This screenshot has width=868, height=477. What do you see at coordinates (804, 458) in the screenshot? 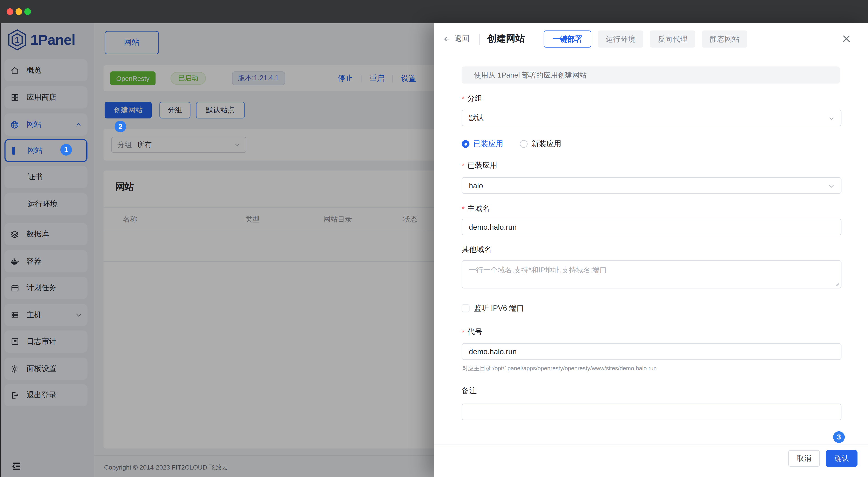
I see `cancel-button: 取消` at bounding box center [804, 458].